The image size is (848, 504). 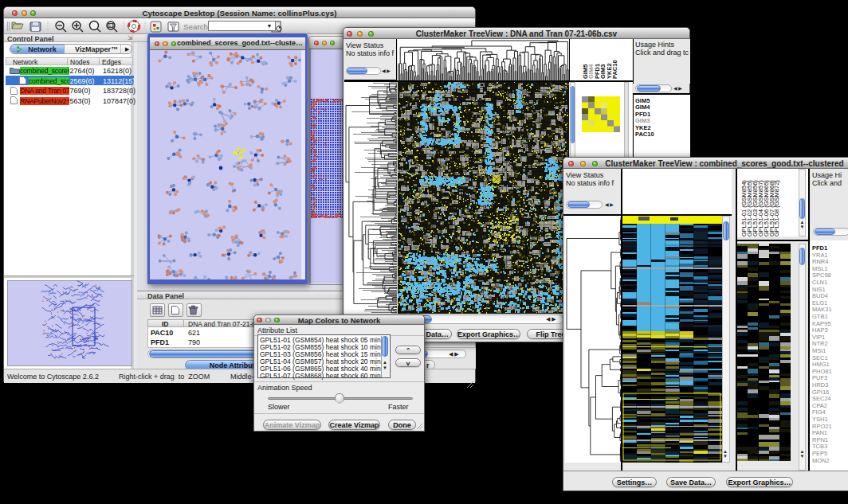 What do you see at coordinates (197, 27) in the screenshot?
I see `svg-text: Search:` at bounding box center [197, 27].